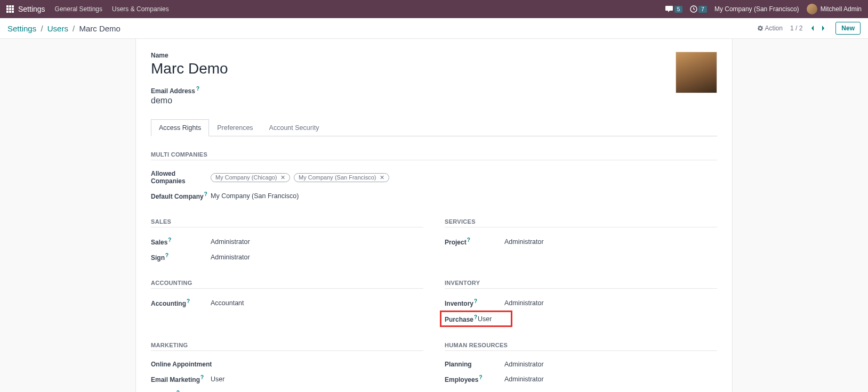  I want to click on user-avatar, so click(696, 72).